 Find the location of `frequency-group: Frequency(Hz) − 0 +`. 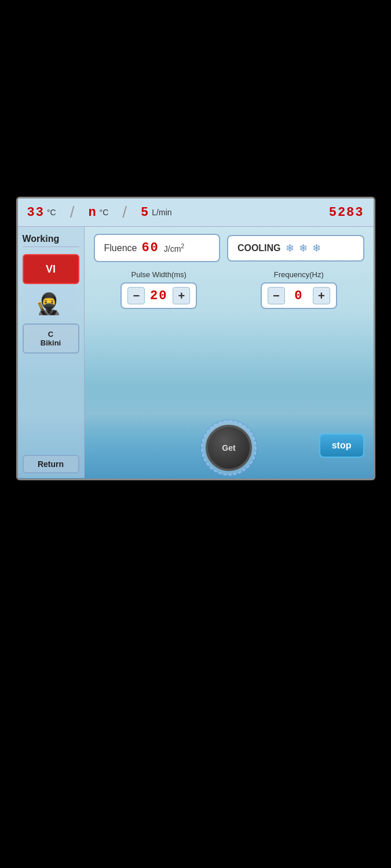

frequency-group: Frequency(Hz) − 0 + is located at coordinates (299, 289).